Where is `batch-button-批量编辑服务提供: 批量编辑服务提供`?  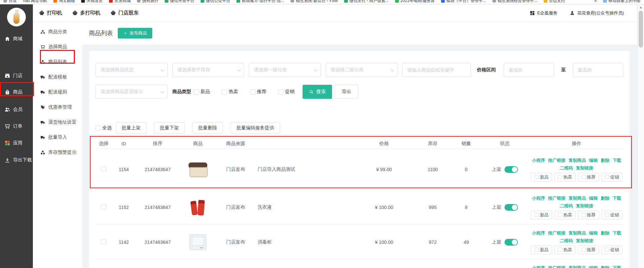
batch-button-批量编辑服务提供: 批量编辑服务提供 is located at coordinates (255, 128).